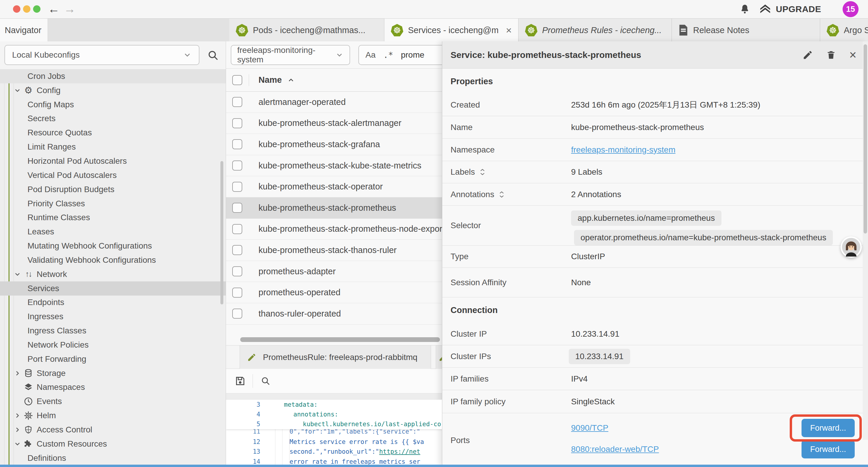  I want to click on sidebar-item-cron-jobs: Cron Jobs, so click(113, 76).